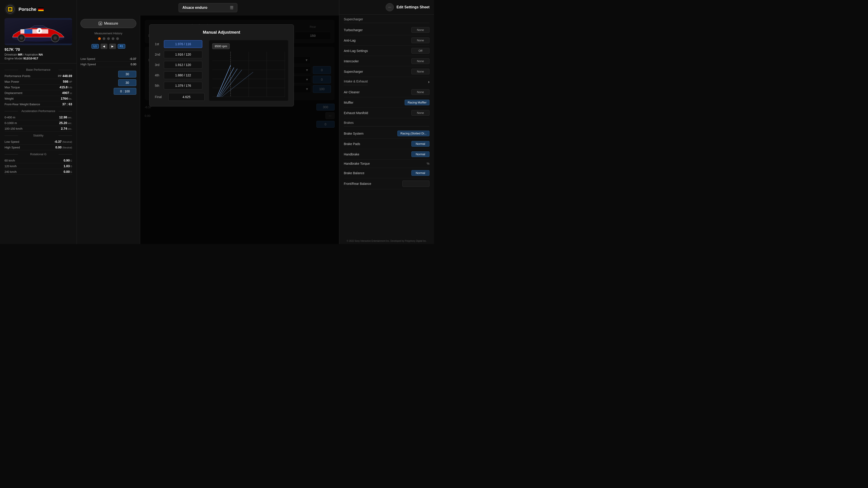 Image resolution: width=868 pixels, height=488 pixels. I want to click on antilag-label: Anti-Lag, so click(350, 40).